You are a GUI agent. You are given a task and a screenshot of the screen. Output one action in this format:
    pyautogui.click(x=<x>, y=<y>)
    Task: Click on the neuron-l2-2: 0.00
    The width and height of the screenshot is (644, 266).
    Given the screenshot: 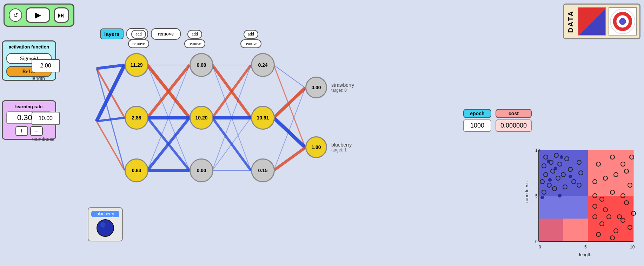 What is the action you would take?
    pyautogui.click(x=201, y=170)
    